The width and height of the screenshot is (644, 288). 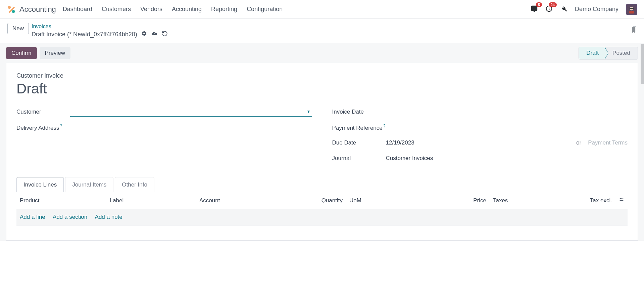 I want to click on col-quantity: Quantity, so click(x=325, y=201).